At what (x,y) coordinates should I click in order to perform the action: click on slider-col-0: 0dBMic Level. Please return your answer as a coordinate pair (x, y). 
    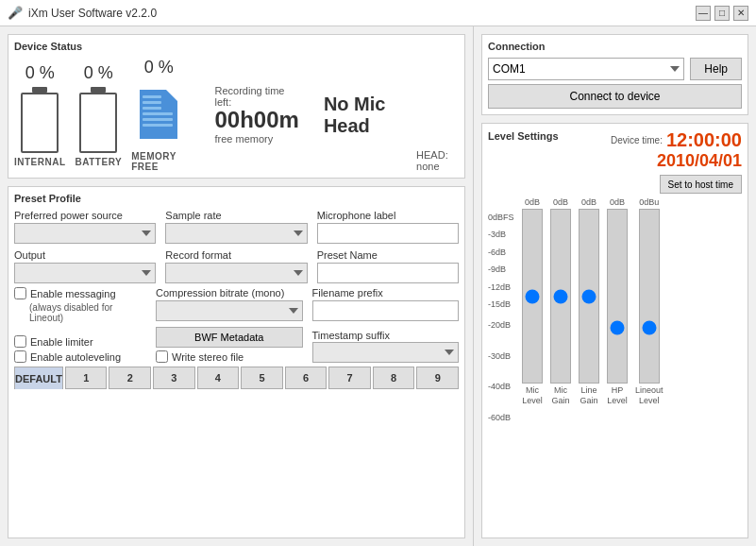
    Looking at the image, I should click on (532, 311).